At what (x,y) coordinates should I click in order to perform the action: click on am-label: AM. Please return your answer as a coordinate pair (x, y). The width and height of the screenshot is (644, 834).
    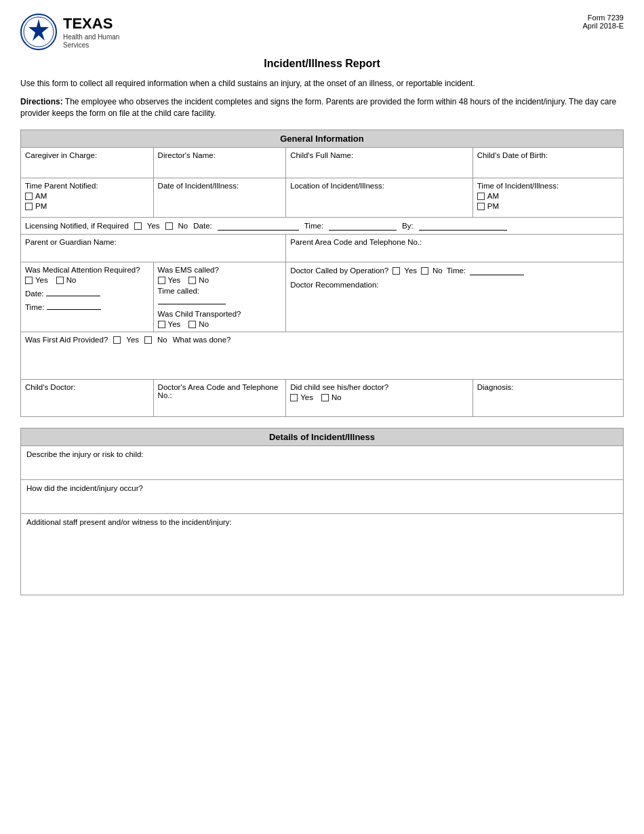
    Looking at the image, I should click on (41, 196).